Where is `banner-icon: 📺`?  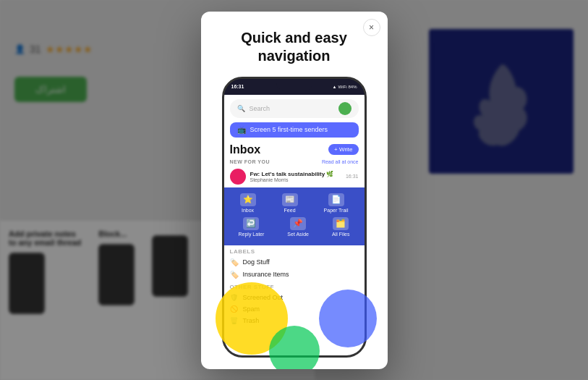 banner-icon: 📺 is located at coordinates (242, 130).